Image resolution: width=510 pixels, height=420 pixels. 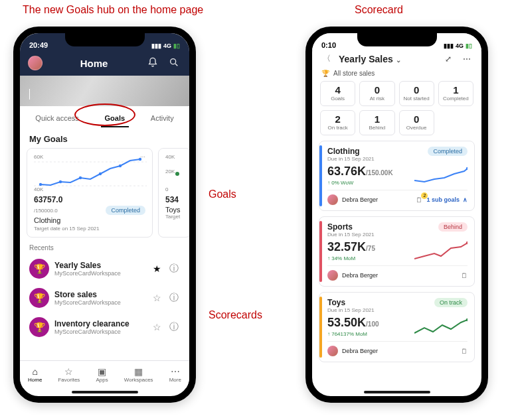 What do you see at coordinates (105, 117) in the screenshot?
I see `home-tabs: Quick access Goals Activity` at bounding box center [105, 117].